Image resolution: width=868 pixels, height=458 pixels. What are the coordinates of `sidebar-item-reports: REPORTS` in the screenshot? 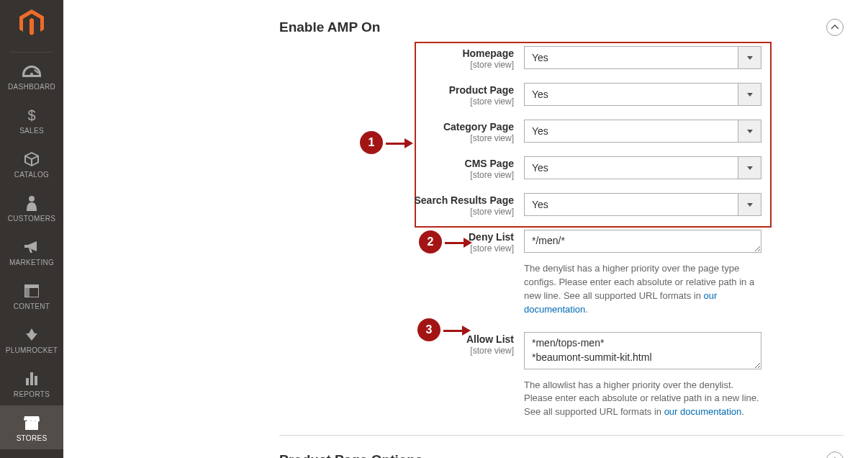 It's located at (32, 383).